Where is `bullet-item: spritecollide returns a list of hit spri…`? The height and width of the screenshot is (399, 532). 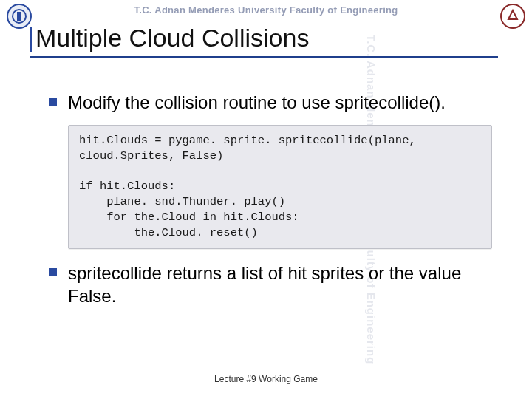 bullet-item: spritecollide returns a list of hit spri… is located at coordinates (270, 285).